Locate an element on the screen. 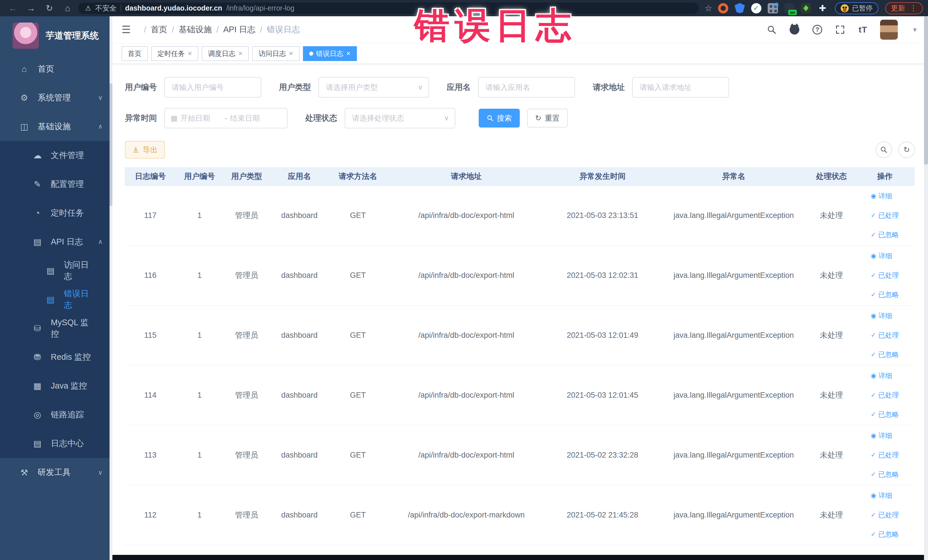 The image size is (928, 560). sidebar-item: ▦ Java 监控 is located at coordinates (56, 386).